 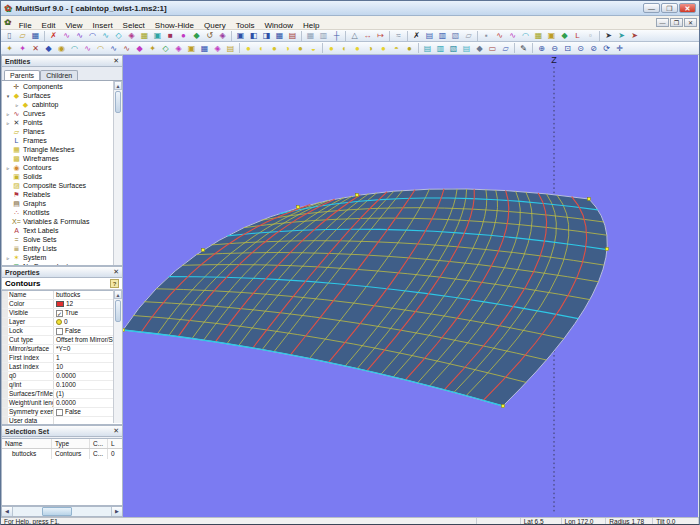 I want to click on tree-item-contours: ▹◉Contours, so click(x=62, y=168).